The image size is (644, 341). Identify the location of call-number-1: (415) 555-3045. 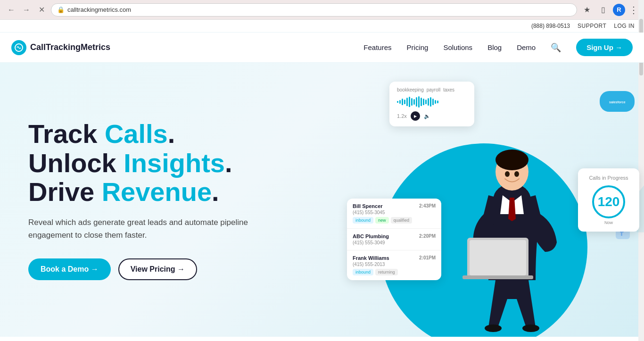
(394, 212).